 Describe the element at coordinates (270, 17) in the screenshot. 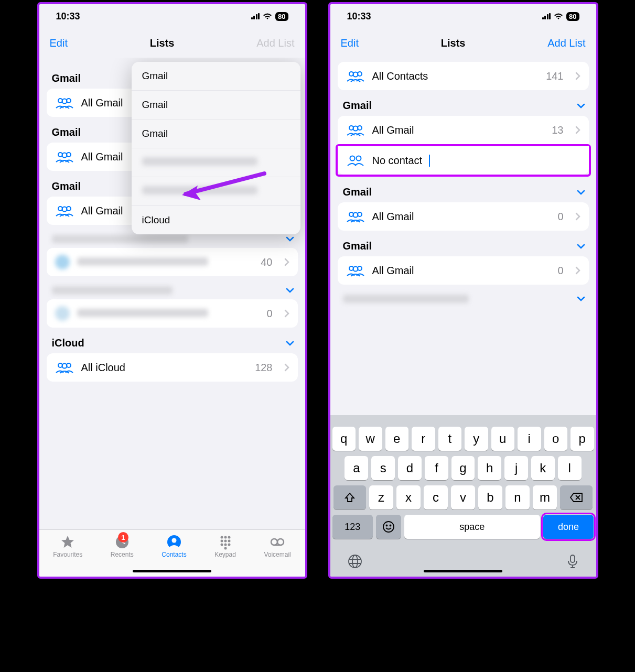

I see `status-icons: 80` at that location.